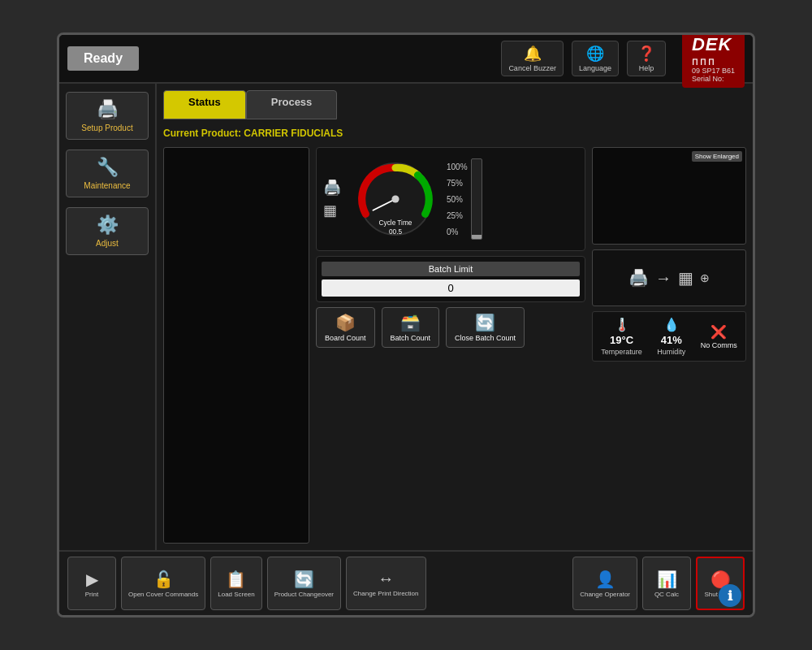 This screenshot has height=650, width=812. I want to click on sidebar-item-setup-product: 🖨️ Setup Product, so click(107, 115).